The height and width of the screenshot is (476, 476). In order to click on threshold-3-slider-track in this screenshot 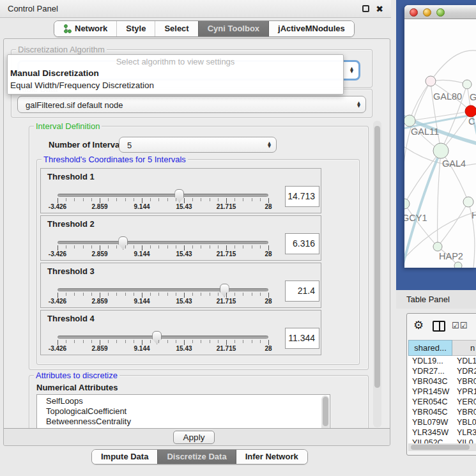, I will do `click(163, 290)`.